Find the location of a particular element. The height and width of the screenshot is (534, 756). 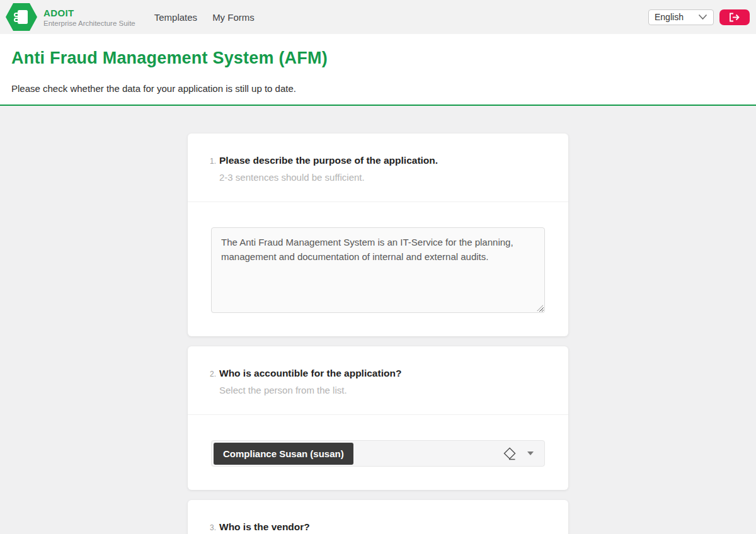

language-select: English is located at coordinates (681, 18).